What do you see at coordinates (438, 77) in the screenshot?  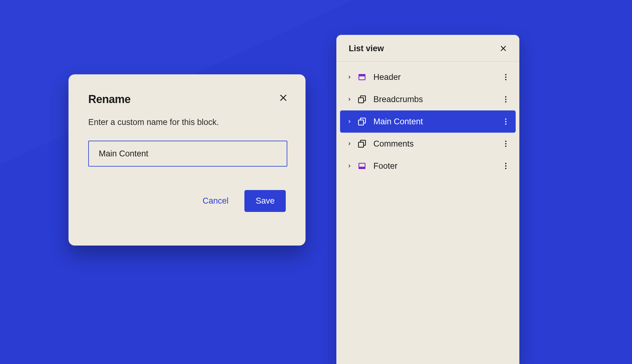 I see `list-item-label: Header` at bounding box center [438, 77].